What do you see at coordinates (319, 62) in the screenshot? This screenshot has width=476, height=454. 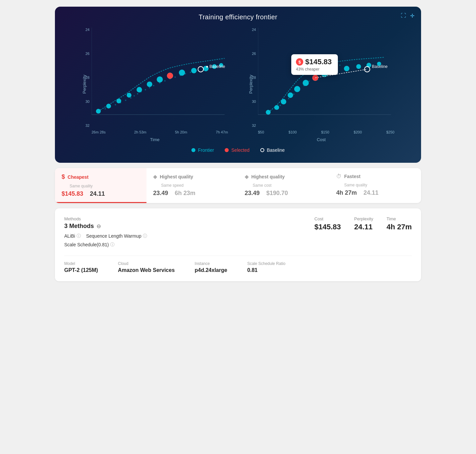 I see `tooltip-price-value: $145.83` at bounding box center [319, 62].